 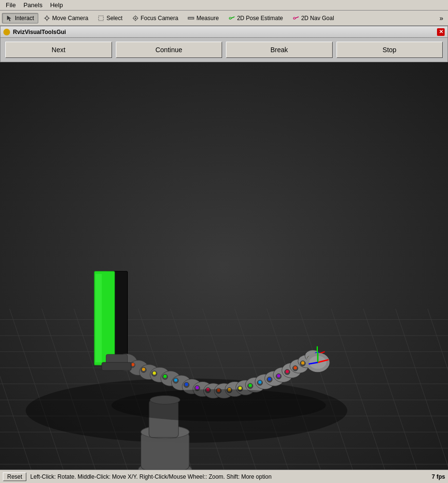 I want to click on control-buttons-row: Next Continue Break Stop, so click(x=224, y=50).